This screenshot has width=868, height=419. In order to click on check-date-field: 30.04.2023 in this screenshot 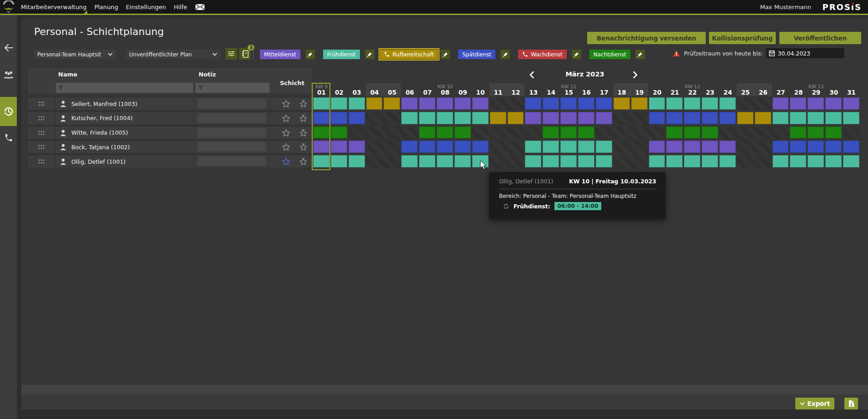, I will do `click(805, 53)`.